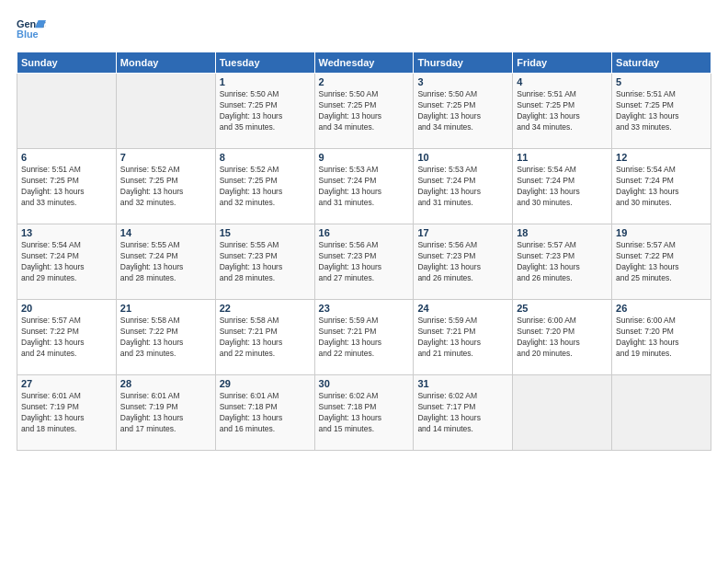  Describe the element at coordinates (563, 262) in the screenshot. I see `day-detail: Sunrise: 5:57 AM Sunset: 7:23 PM Dayligh…` at that location.